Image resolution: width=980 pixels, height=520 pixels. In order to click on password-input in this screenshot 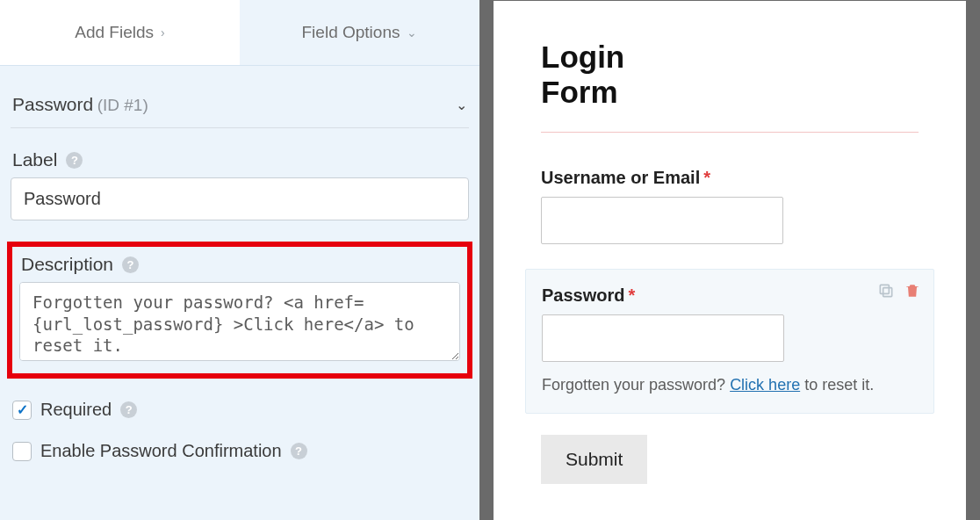, I will do `click(663, 338)`.